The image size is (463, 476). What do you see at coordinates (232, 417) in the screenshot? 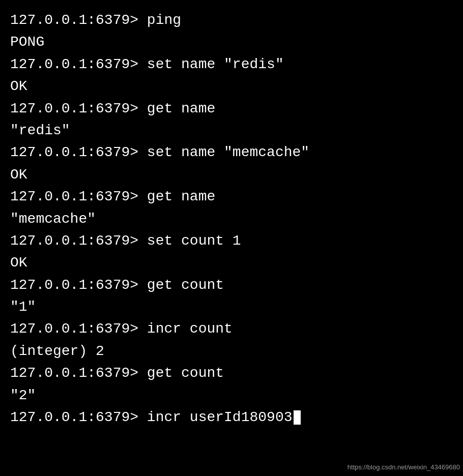
I see `terminal-prompt: 127.0.0.1:6379> incr userId180903` at bounding box center [232, 417].